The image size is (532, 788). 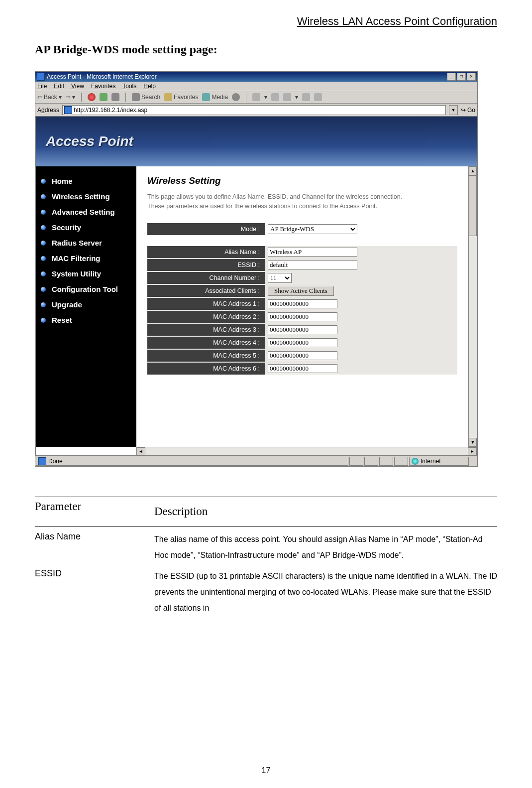 What do you see at coordinates (41, 77) in the screenshot?
I see `ie-icon` at bounding box center [41, 77].